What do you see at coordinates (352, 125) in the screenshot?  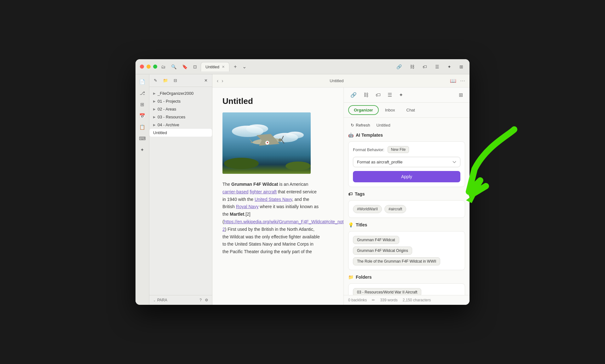 I see `refresh-icon: ↻` at bounding box center [352, 125].